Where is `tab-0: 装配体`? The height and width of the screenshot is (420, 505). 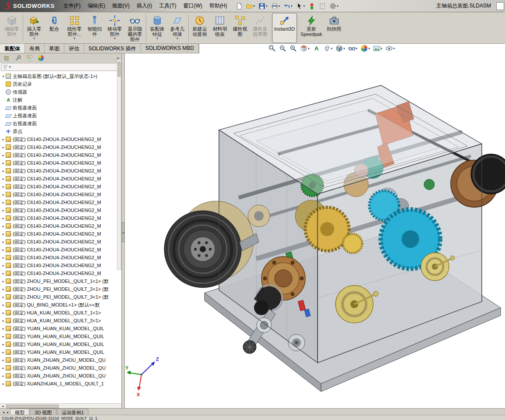 tab-0: 装配体 is located at coordinates (12, 48).